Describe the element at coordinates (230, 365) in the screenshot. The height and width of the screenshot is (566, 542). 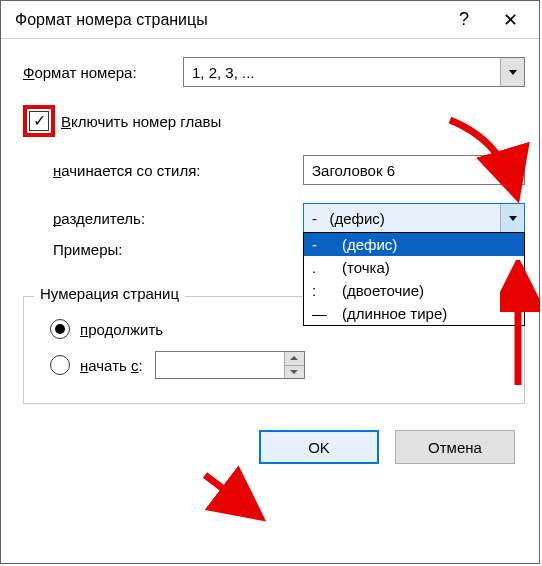
I see `startat-spinbox` at that location.